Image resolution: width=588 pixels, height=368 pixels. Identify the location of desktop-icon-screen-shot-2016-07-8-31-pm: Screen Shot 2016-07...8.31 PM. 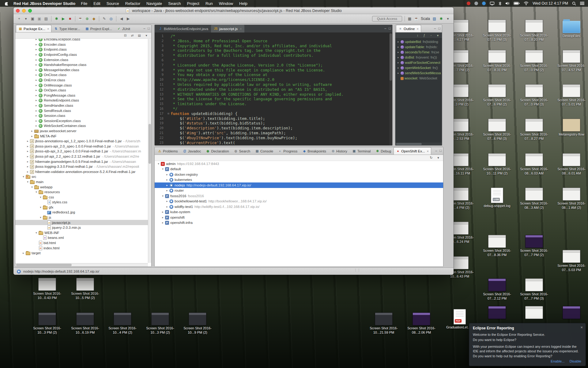
(497, 61).